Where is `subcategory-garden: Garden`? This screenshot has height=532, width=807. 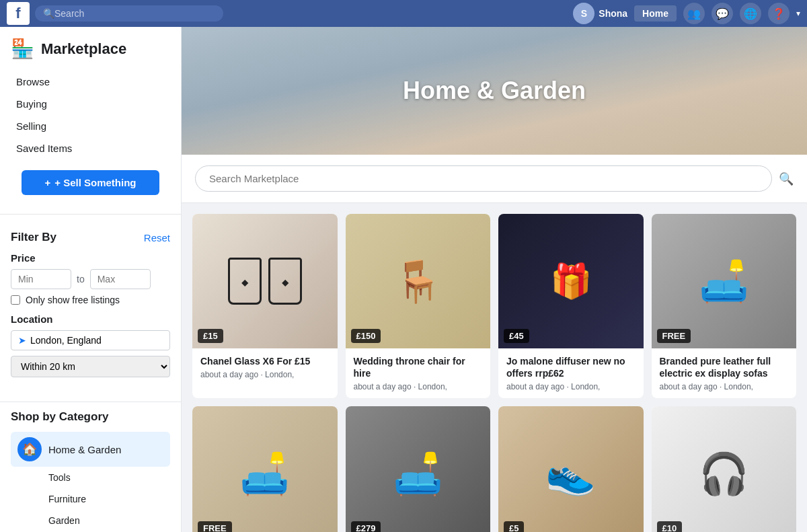 subcategory-garden: Garden is located at coordinates (90, 521).